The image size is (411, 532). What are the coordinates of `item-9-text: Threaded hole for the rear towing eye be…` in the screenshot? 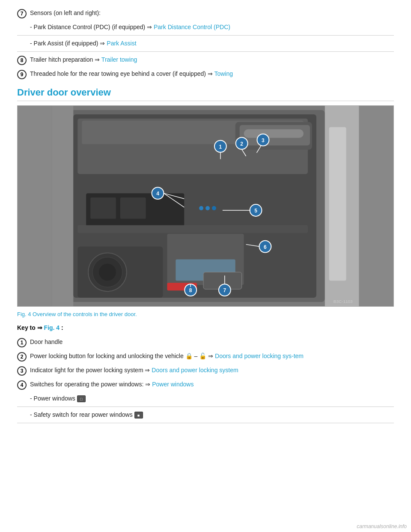 It's located at (131, 74).